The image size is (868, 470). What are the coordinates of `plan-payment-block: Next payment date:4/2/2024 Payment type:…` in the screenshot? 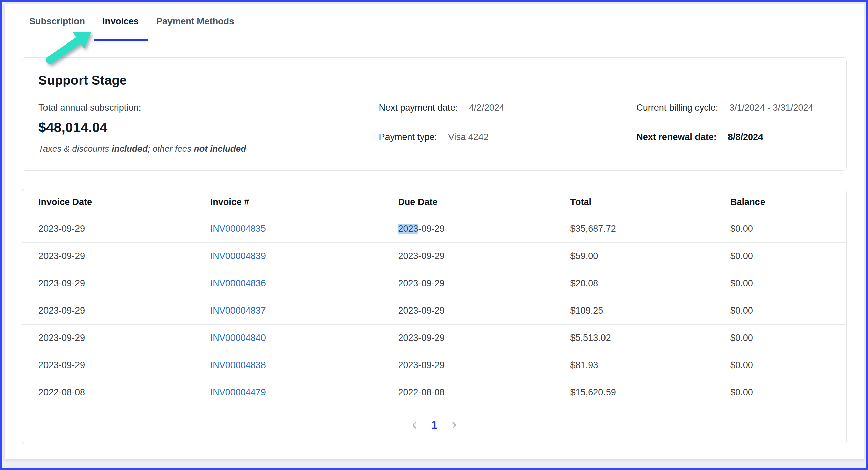 It's located at (508, 122).